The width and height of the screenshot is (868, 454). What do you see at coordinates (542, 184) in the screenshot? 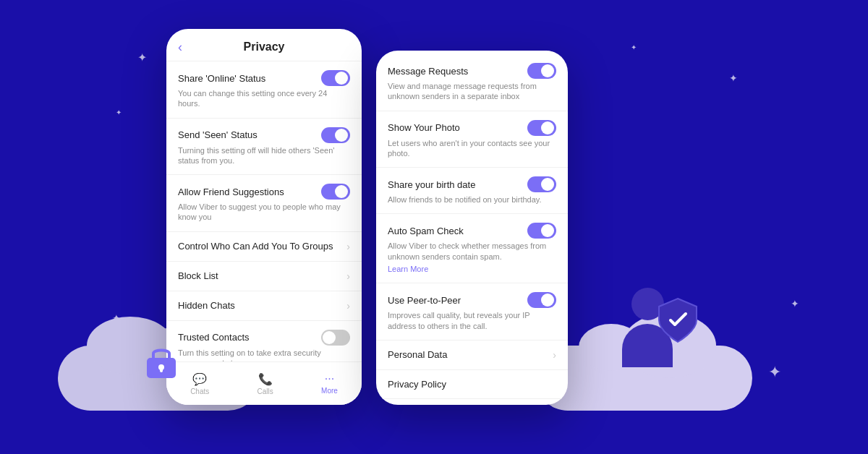
I see `toggle-birth-date` at bounding box center [542, 184].